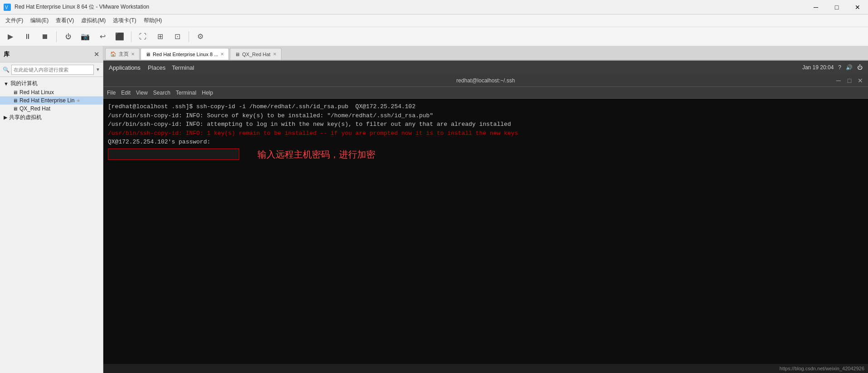 The width and height of the screenshot is (868, 373). Describe the element at coordinates (171, 68) in the screenshot. I see `gnome-menu: Places Terminal` at that location.